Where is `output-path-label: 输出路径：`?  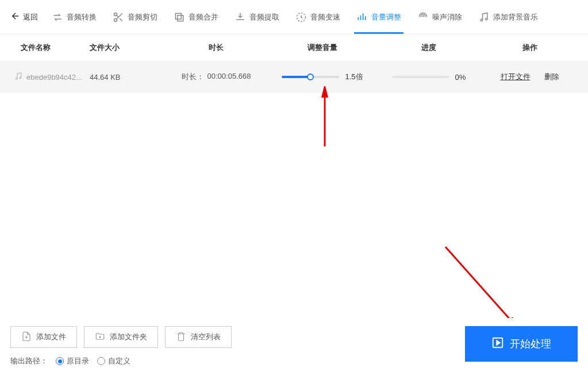 output-path-label: 输出路径： is located at coordinates (29, 361).